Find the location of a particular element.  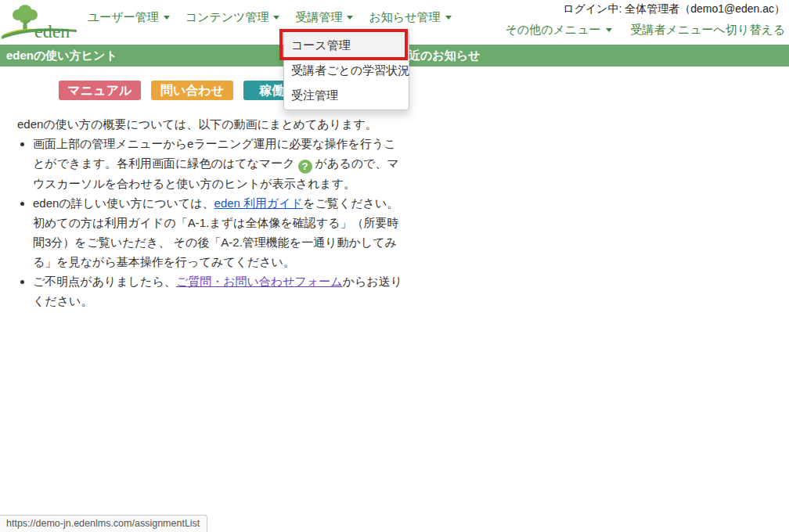

help-question-icon: ? is located at coordinates (305, 167).